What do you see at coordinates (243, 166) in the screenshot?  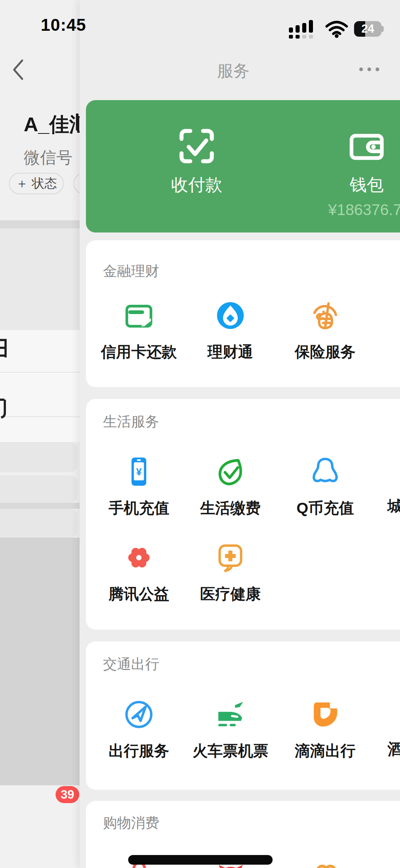 I see `payments-wallet-card: 收付款 钱包 ¥186376.79` at bounding box center [243, 166].